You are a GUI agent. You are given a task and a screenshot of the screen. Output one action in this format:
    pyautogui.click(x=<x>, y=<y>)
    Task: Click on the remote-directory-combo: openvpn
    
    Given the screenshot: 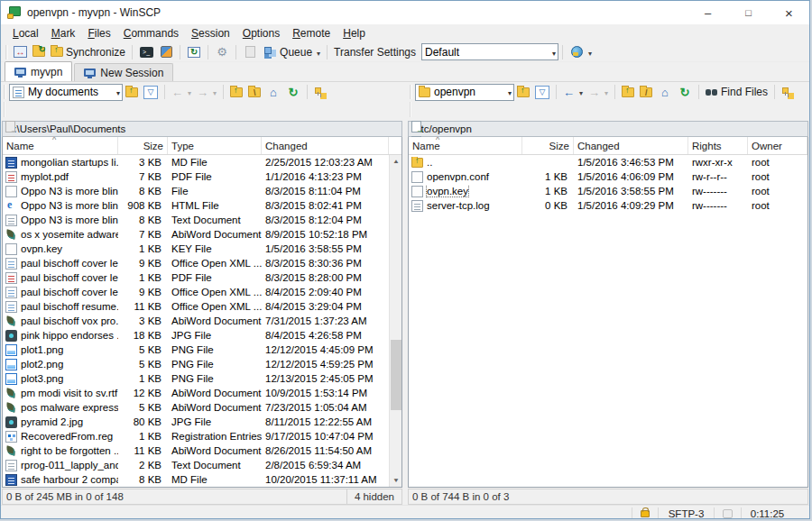 What is the action you would take?
    pyautogui.click(x=465, y=92)
    